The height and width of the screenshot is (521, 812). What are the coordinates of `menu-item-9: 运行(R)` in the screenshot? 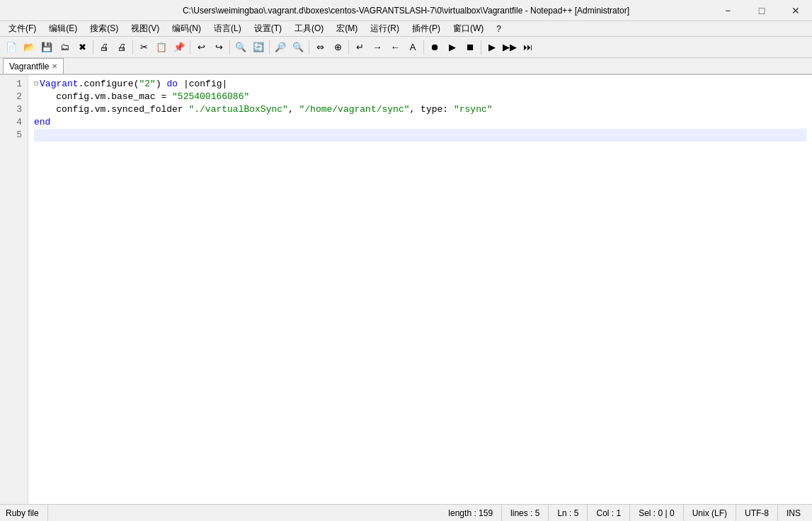 It's located at (385, 28).